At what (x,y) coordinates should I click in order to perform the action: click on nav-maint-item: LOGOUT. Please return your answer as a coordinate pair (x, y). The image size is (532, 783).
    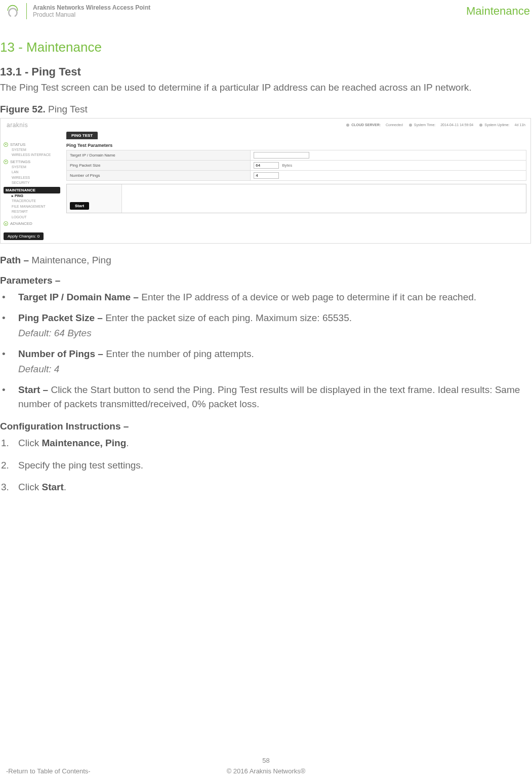
    Looking at the image, I should click on (32, 218).